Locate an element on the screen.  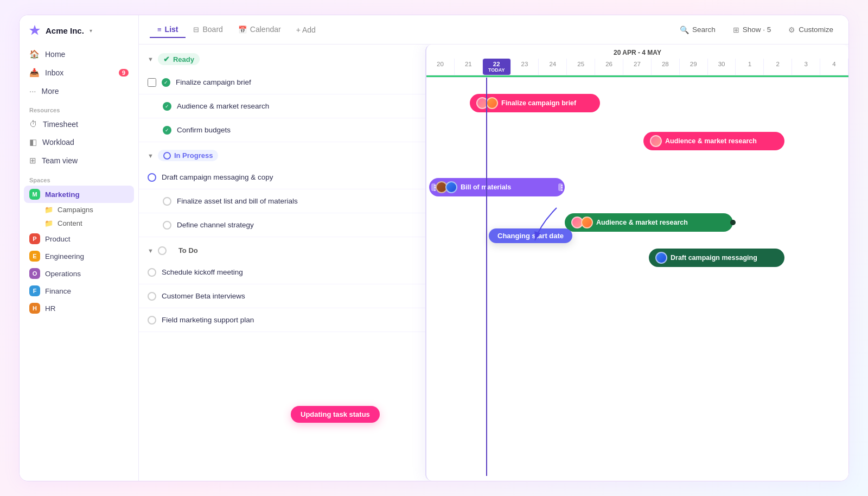
gantt-bar-label: Draft campaign messaging is located at coordinates (714, 258).